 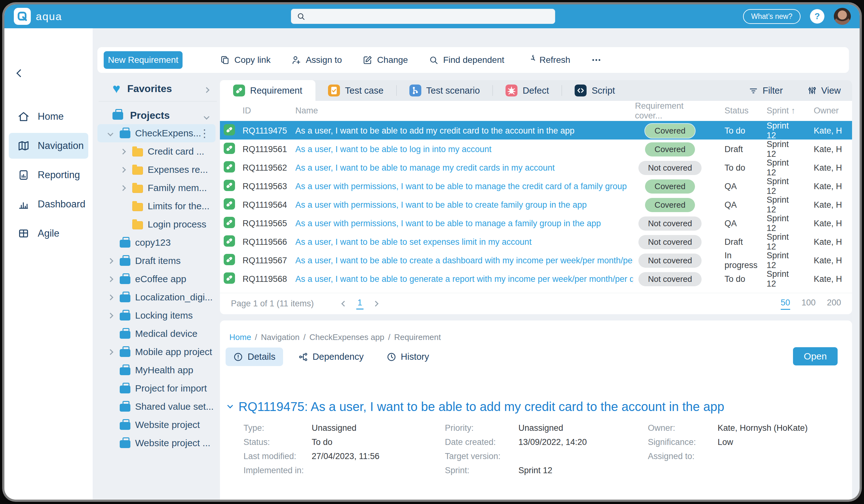 I want to click on tree-item-project: Mobile app project, so click(x=158, y=352).